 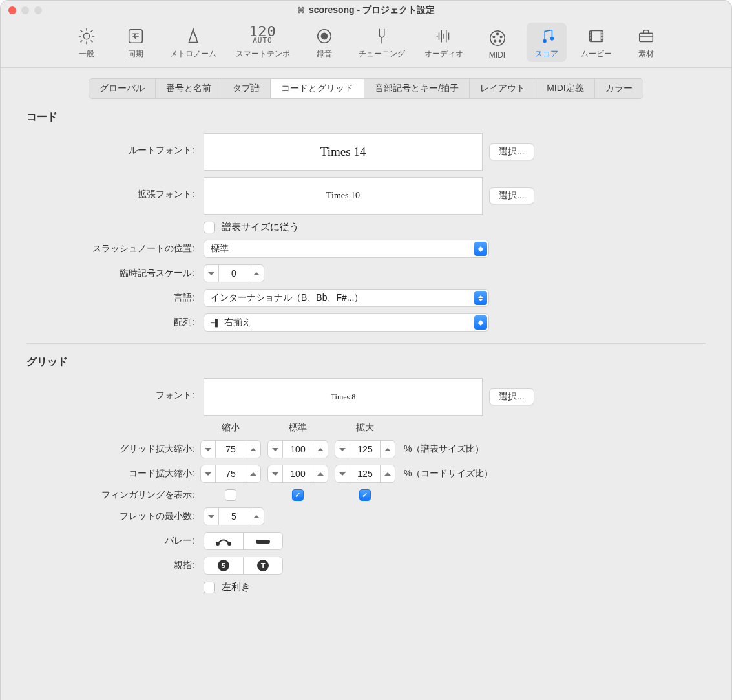 I want to click on root-font-label: ルートフォント:, so click(x=110, y=145).